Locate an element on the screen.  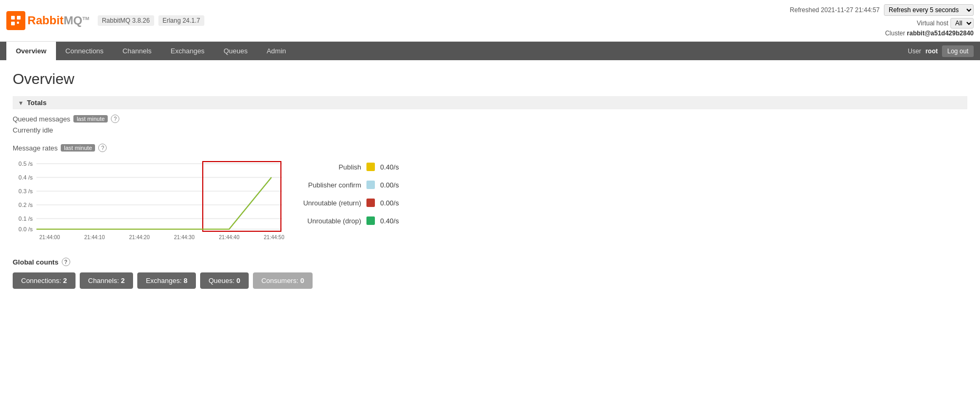
count-channels: Channels: 2 is located at coordinates (107, 281).